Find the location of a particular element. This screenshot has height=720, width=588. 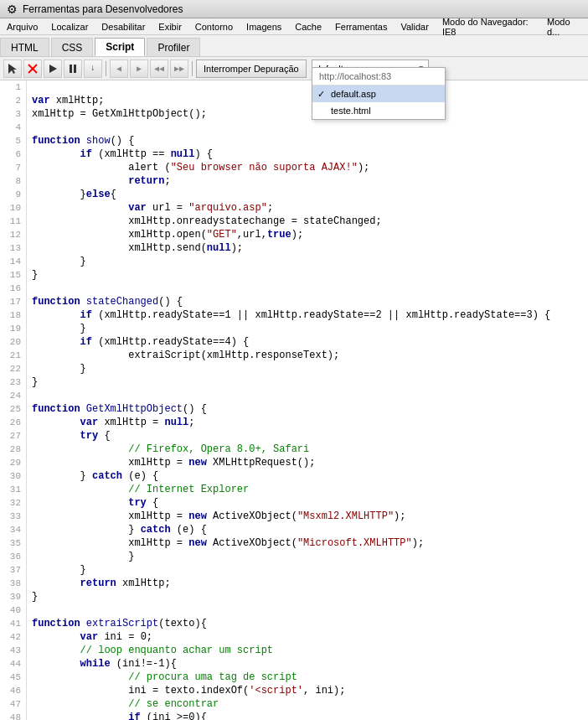

menu-modo-doc: Modo d... is located at coordinates (565, 27).